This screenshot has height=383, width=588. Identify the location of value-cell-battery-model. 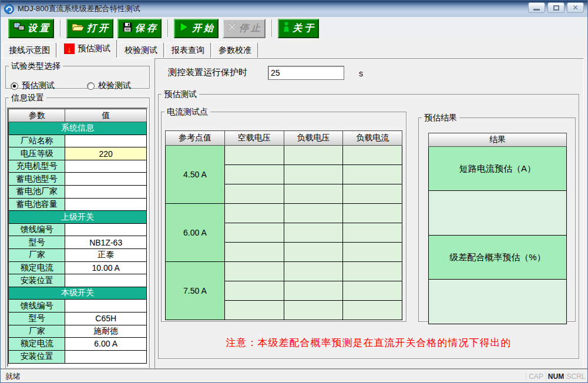
(106, 179).